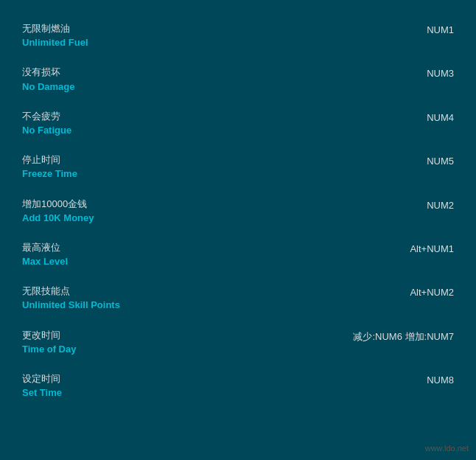  What do you see at coordinates (49, 80) in the screenshot?
I see `cheat-names: 没有损坏No Damage` at bounding box center [49, 80].